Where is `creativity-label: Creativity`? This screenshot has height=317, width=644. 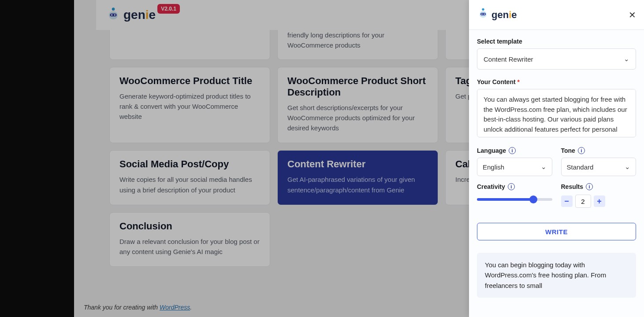 creativity-label: Creativity is located at coordinates (491, 187).